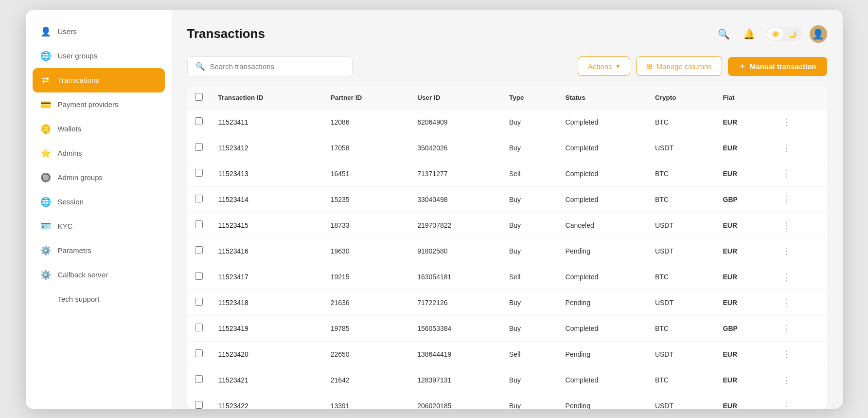 The image size is (868, 418). I want to click on select-all-checkbox, so click(199, 97).